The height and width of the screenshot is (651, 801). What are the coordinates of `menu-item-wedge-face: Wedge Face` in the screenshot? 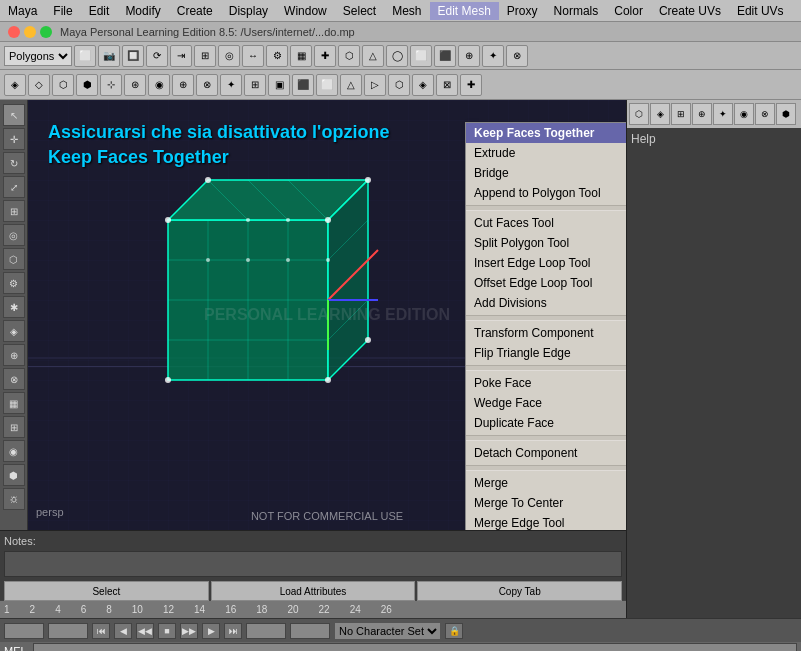 It's located at (546, 403).